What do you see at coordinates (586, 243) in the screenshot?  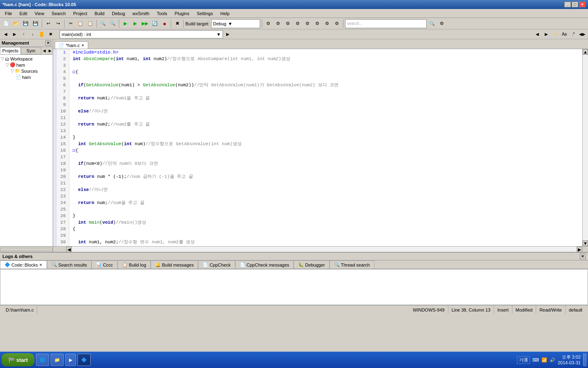 I see `scroll-down-btn: ▼` at bounding box center [586, 243].